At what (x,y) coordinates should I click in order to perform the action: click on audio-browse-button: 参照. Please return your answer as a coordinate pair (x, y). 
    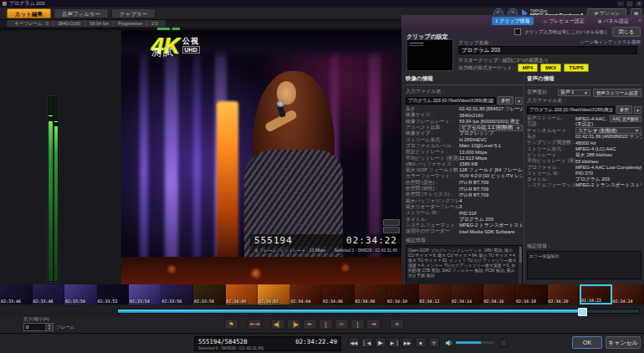
    Looking at the image, I should click on (624, 110).